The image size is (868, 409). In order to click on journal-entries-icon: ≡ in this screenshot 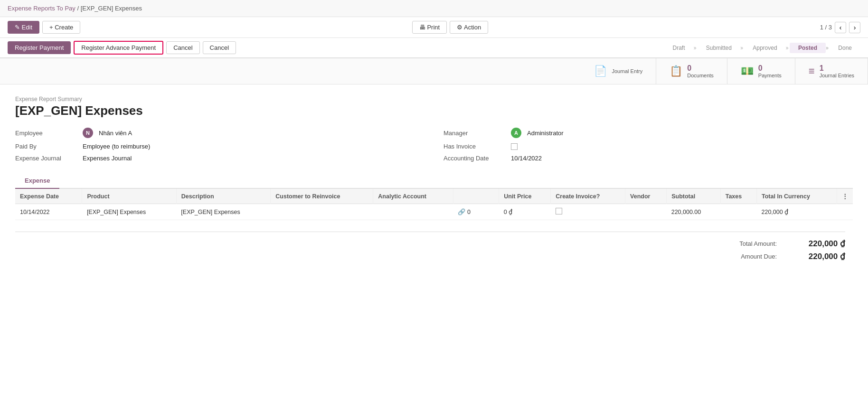, I will do `click(812, 71)`.